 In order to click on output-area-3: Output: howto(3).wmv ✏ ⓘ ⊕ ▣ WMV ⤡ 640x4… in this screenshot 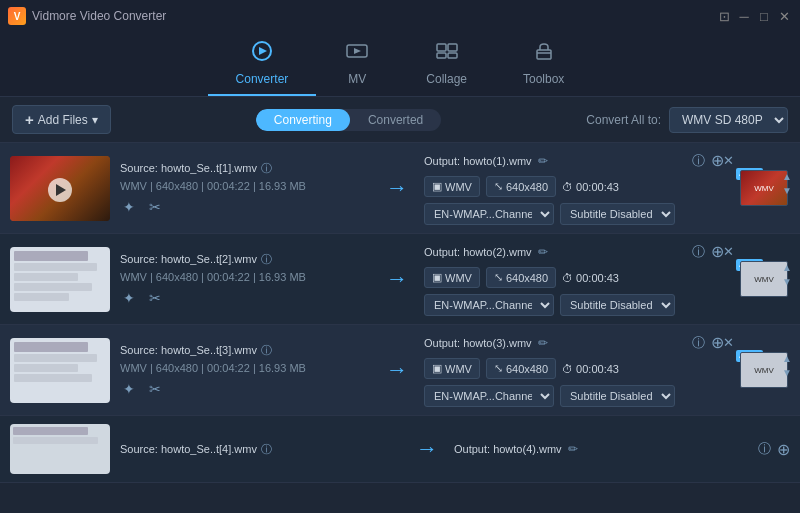, I will do `click(574, 370)`.